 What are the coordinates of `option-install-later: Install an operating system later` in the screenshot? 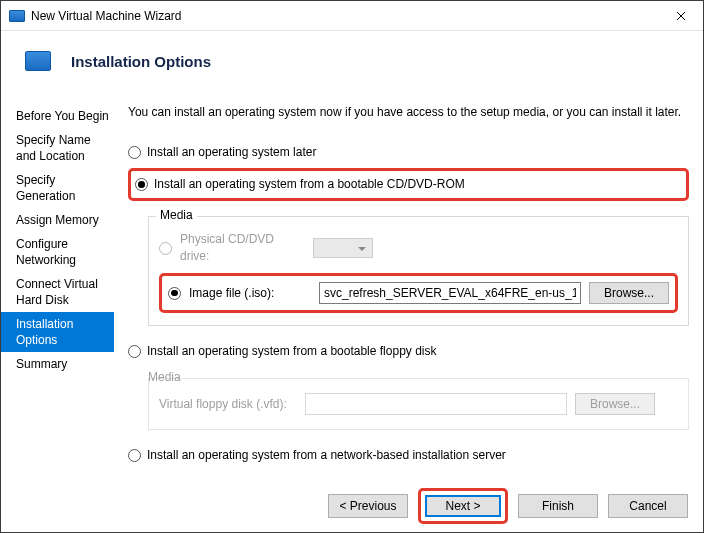 It's located at (408, 152).